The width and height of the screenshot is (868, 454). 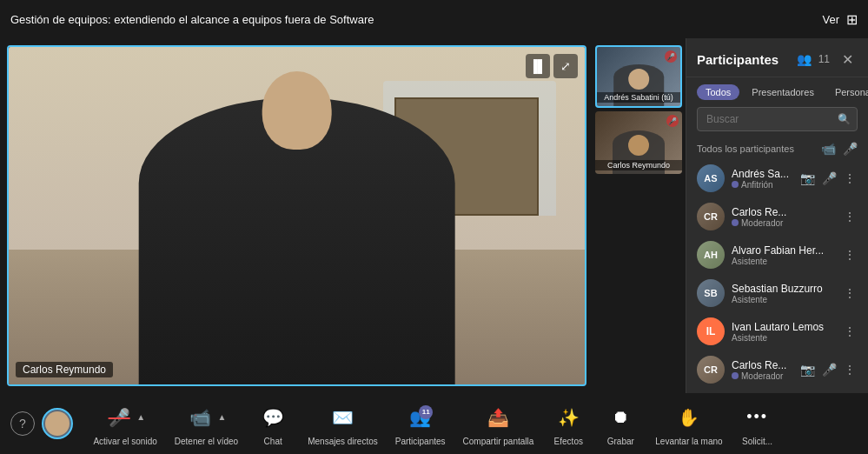 I want to click on mic-btn-row: 🎤 ▲, so click(x=125, y=417).